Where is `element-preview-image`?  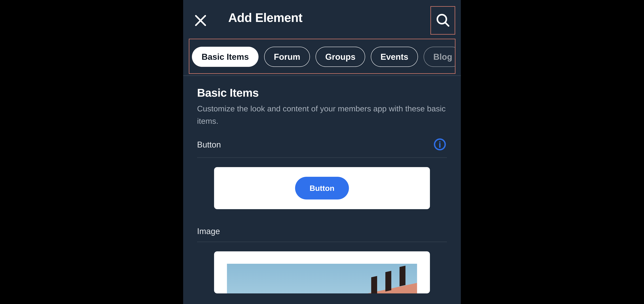
element-preview-image is located at coordinates (322, 272).